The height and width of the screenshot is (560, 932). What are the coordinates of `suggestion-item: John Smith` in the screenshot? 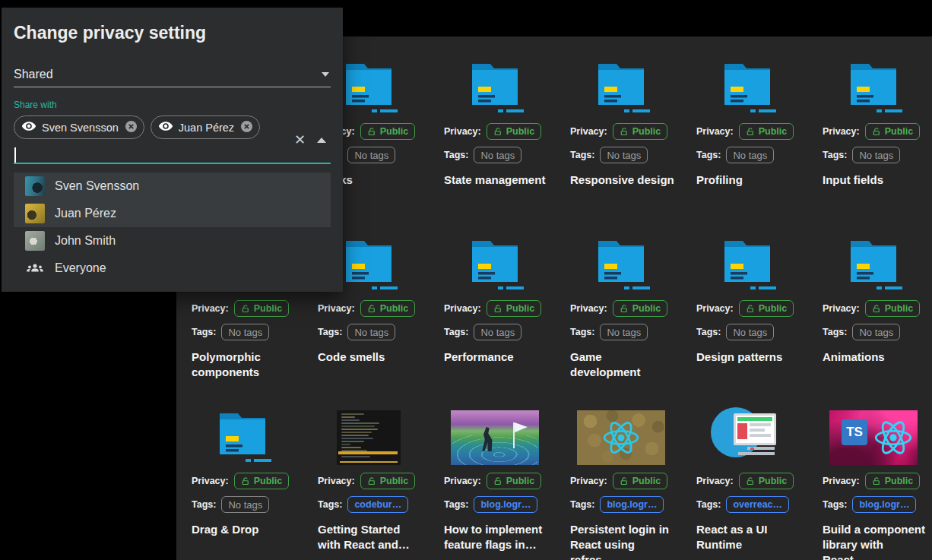 It's located at (172, 241).